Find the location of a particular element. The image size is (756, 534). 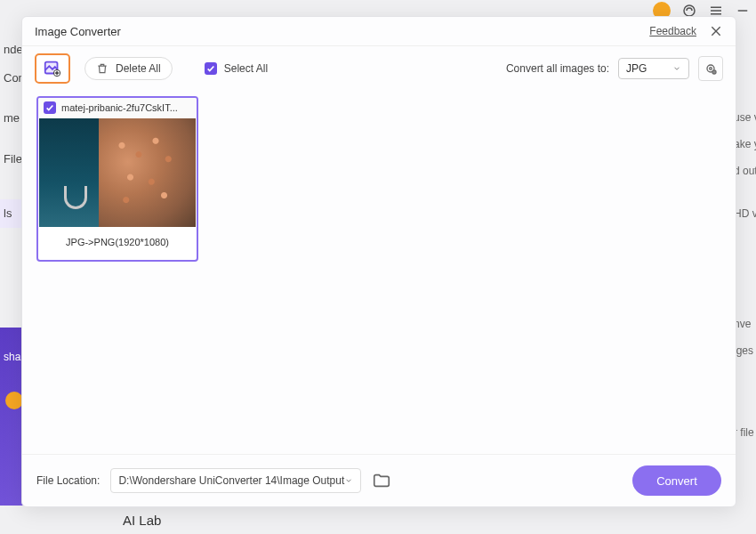

bg-sidebar: nde Con me File ls is located at coordinates (12, 132).